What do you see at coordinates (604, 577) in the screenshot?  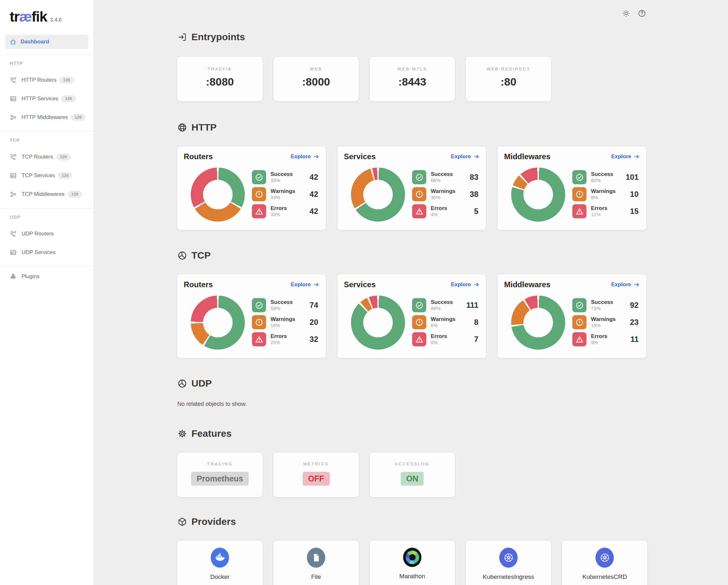 I see `provider-name: KubernetesCRD` at bounding box center [604, 577].